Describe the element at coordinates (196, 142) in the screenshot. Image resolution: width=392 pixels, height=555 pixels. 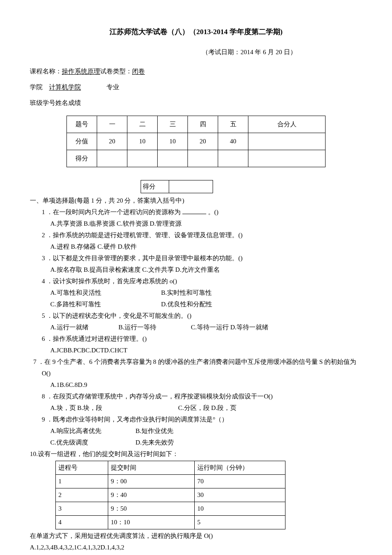
I see `score-table: 题号 一 二 三 四 五 合分人 分值 20 10 10 20 40 得分` at that location.